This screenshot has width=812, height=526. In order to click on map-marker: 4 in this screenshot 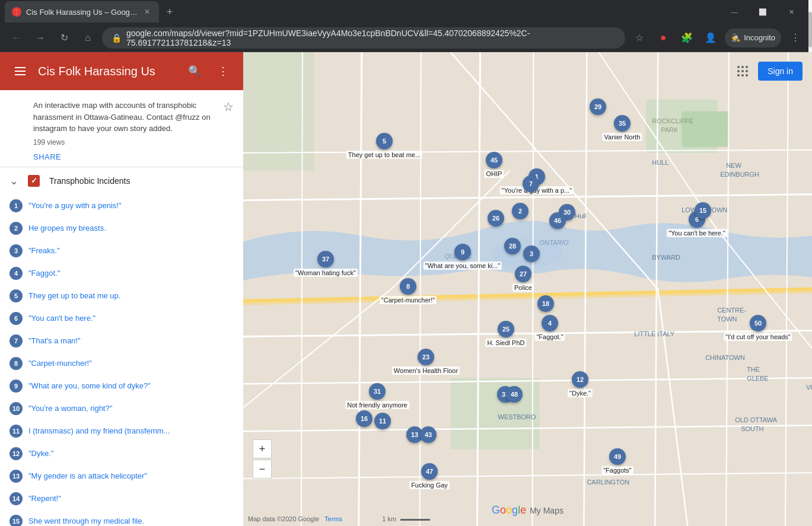, I will do `click(550, 323)`.